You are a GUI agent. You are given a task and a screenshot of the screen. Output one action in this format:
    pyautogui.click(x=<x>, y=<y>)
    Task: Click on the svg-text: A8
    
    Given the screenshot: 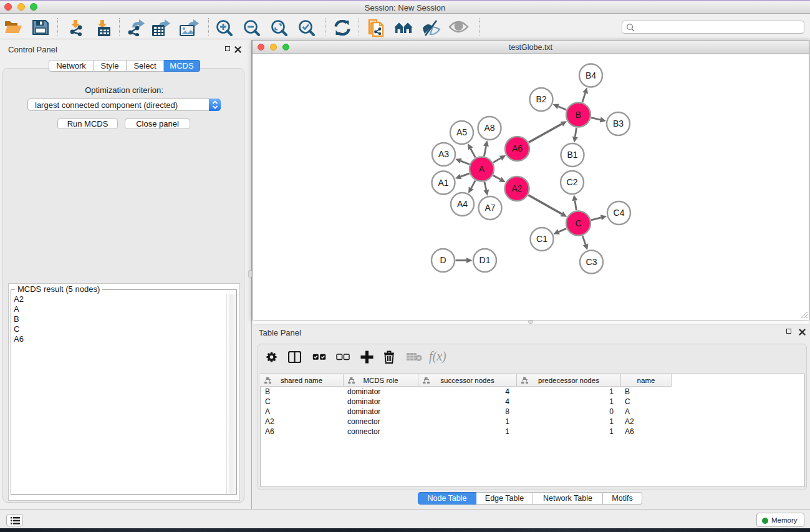 What is the action you would take?
    pyautogui.click(x=489, y=128)
    